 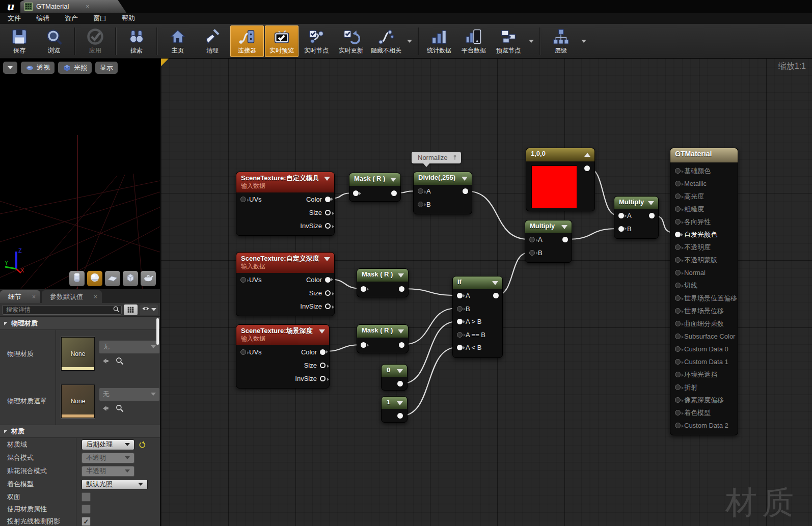 I want to click on toolbar-button-stats: 统计数据, so click(x=439, y=41).